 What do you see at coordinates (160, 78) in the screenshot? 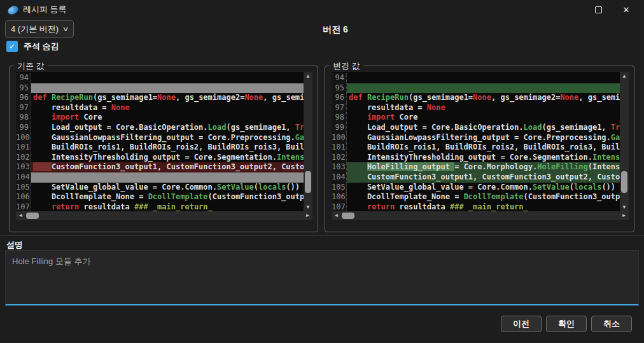
I see `code-line: 94` at bounding box center [160, 78].